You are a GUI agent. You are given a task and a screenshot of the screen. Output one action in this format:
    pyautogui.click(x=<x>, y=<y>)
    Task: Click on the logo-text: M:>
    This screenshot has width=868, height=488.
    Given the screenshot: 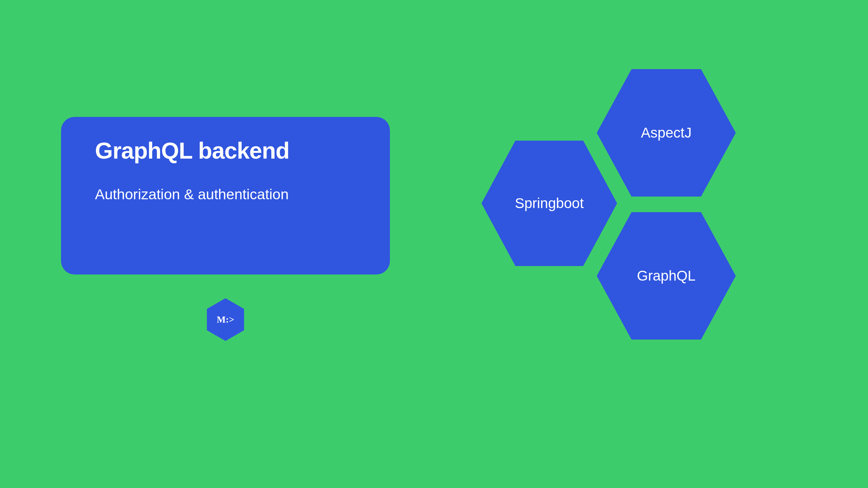 What is the action you would take?
    pyautogui.click(x=225, y=320)
    